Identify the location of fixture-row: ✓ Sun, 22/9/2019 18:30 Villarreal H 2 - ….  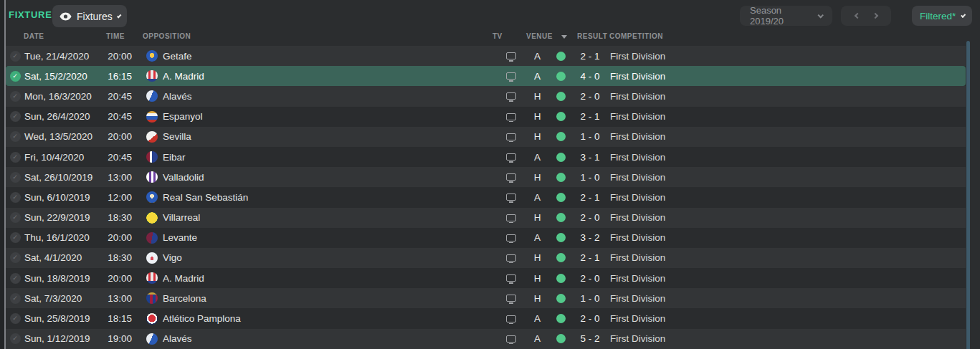
(486, 218).